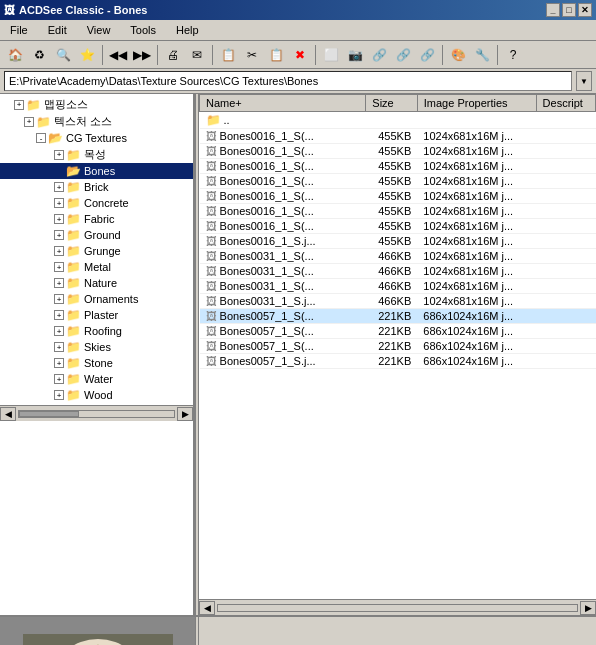 This screenshot has height=645, width=596. Describe the element at coordinates (96, 331) in the screenshot. I see `tree-item-roofing: + 📁 Roofing` at that location.